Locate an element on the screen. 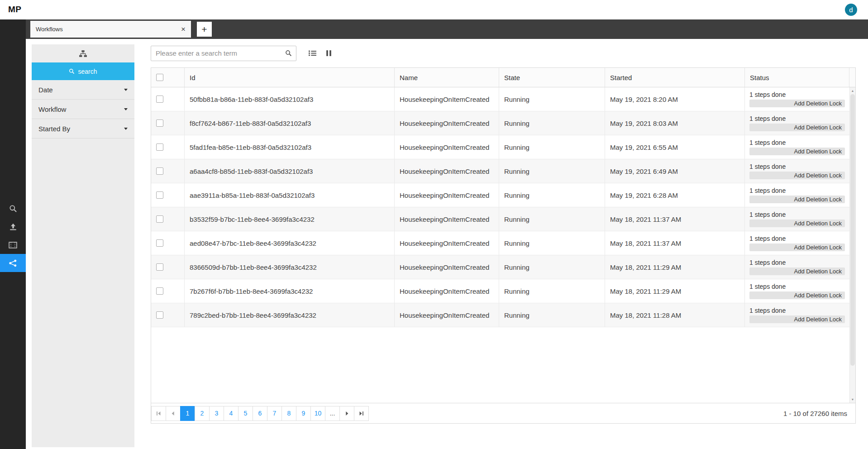 Image resolution: width=868 pixels, height=449 pixels. previous-page-icon is located at coordinates (173, 414).